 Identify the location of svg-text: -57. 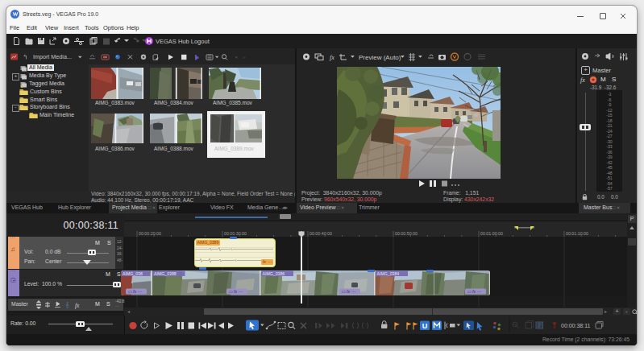
(609, 188).